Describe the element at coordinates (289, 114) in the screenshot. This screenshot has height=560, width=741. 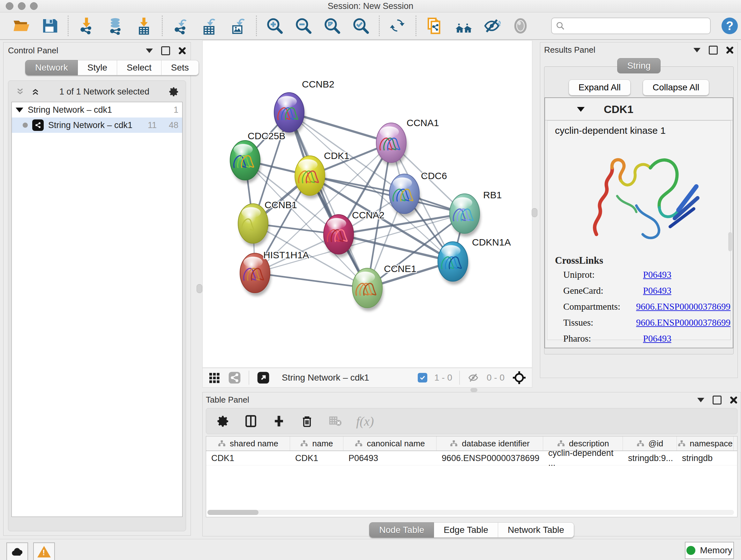
I see `node-CCNB2` at that location.